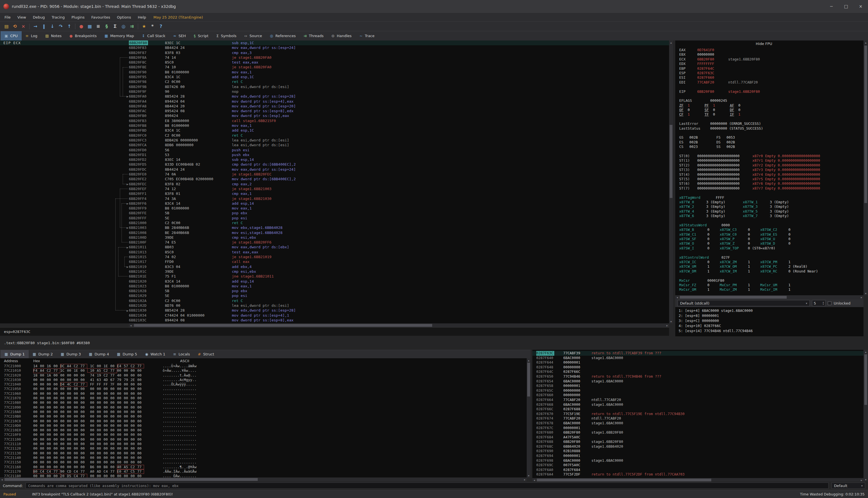  What do you see at coordinates (155, 354) in the screenshot?
I see `tab-watch-1: ◉Watch 1` at bounding box center [155, 354].